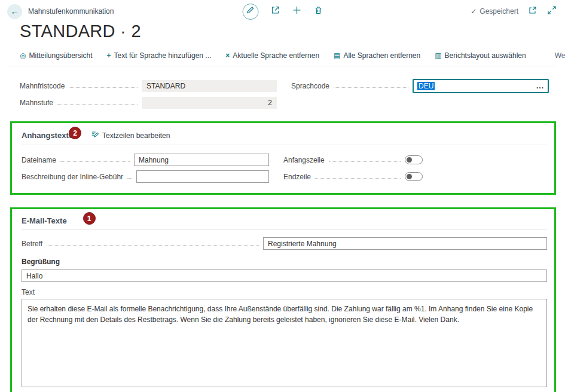 This screenshot has height=392, width=565. Describe the element at coordinates (283, 57) in the screenshot. I see `action-bar: ◎ Mitteilungsübersicht + Text für Sprach…` at that location.